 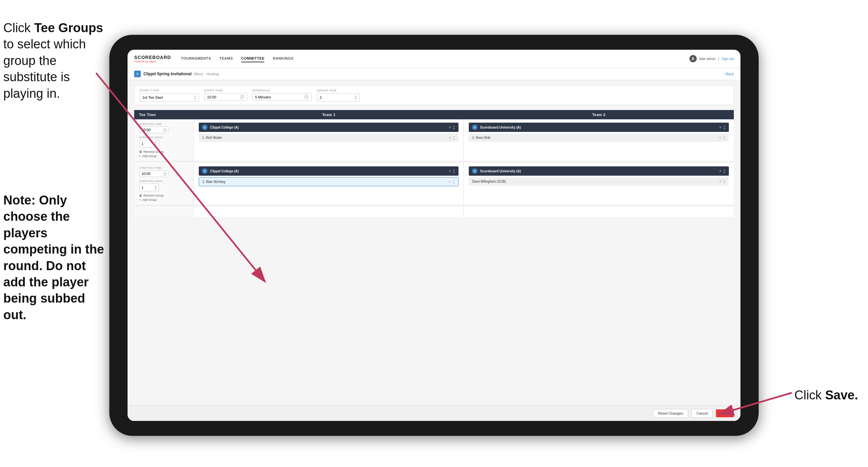 What do you see at coordinates (329, 184) in the screenshot?
I see `team1-cell-2: C Clippd College (A) ✕ ▲▼ 2. Blair McHar…` at bounding box center [329, 184].